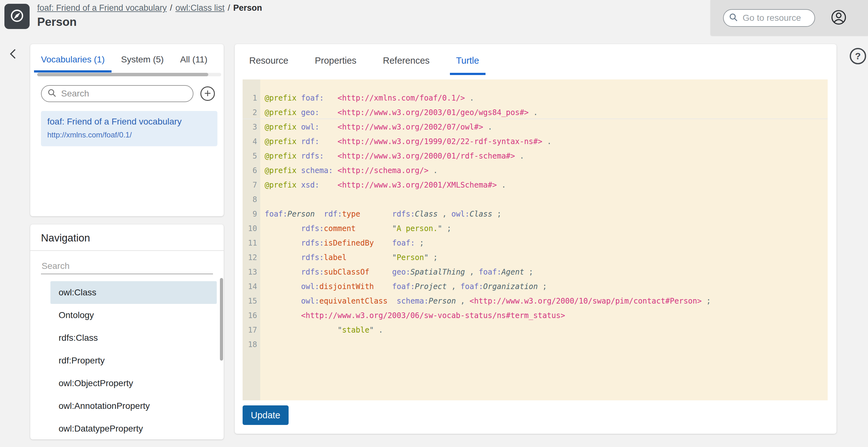 The image size is (868, 447). Describe the element at coordinates (546, 316) in the screenshot. I see `code-line: <http://www.w3.org/2003/06/sw-vocab-stat…` at that location.